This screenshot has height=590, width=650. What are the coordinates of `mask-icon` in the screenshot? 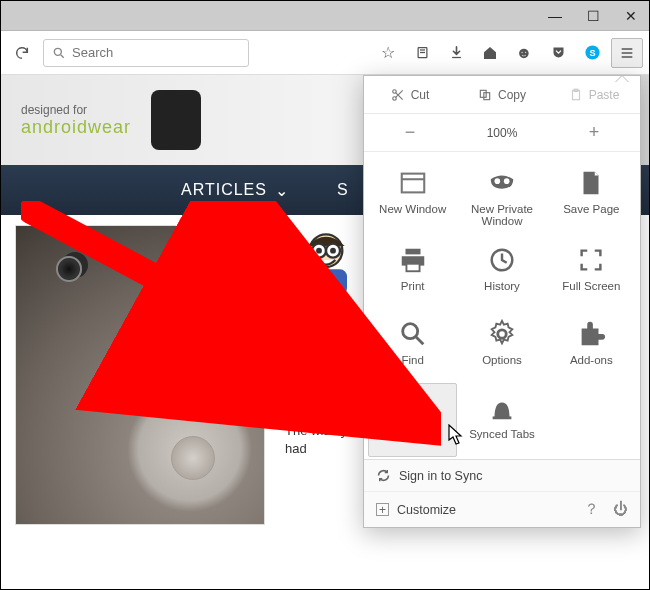 It's located at (502, 183).